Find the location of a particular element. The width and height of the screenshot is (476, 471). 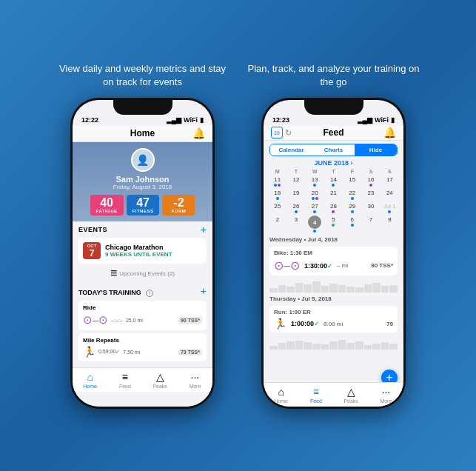

cal-day-25: 25 is located at coordinates (277, 208).